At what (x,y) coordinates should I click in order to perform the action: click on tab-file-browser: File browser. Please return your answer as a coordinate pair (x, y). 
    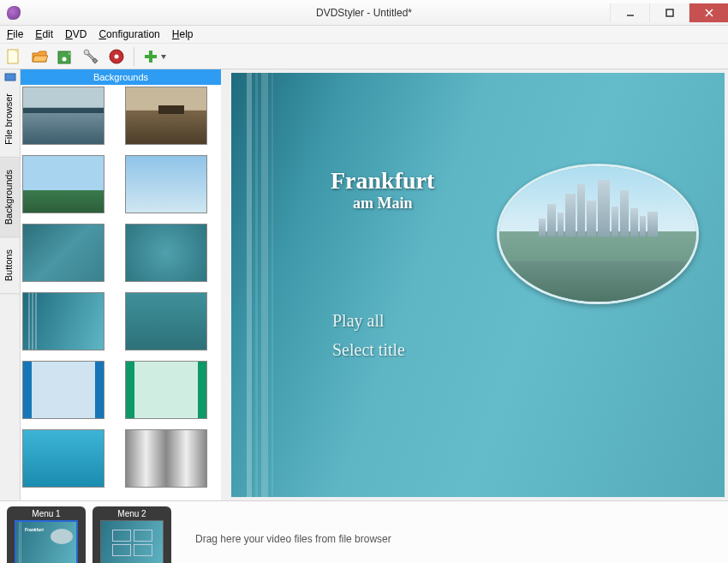
    Looking at the image, I should click on (10, 120).